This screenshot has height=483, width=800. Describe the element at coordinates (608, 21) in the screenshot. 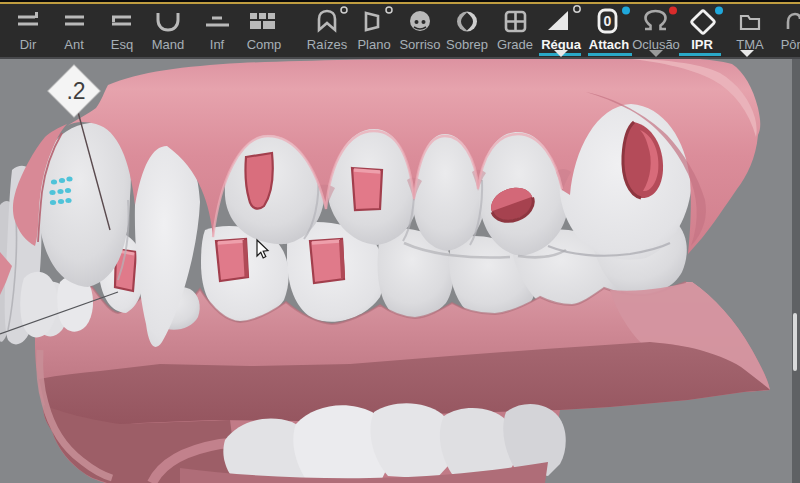

I see `svg-text: 0` at that location.